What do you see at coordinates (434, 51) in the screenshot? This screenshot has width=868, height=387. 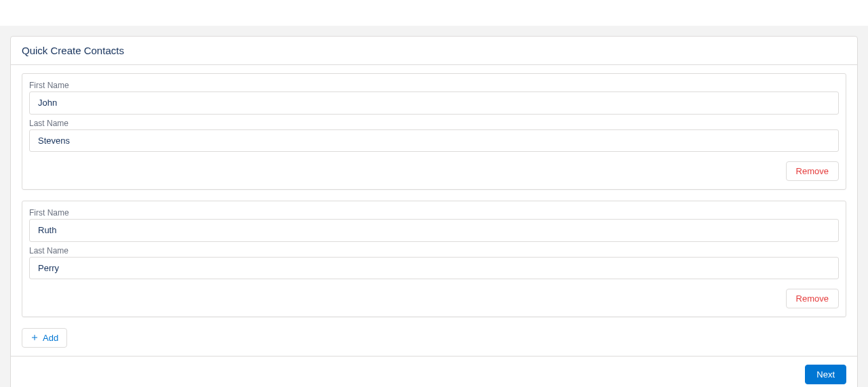 I see `card-header: Quick Create Contacts` at bounding box center [434, 51].